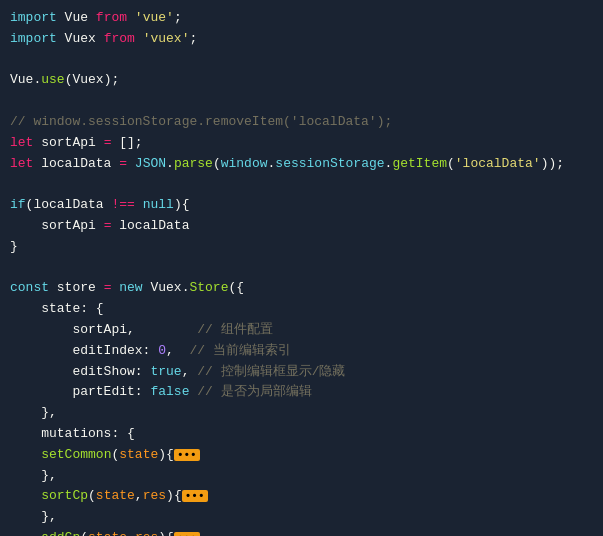  I want to click on code-line-17: editIndex: 0, // 当前编辑索引, so click(302, 352).